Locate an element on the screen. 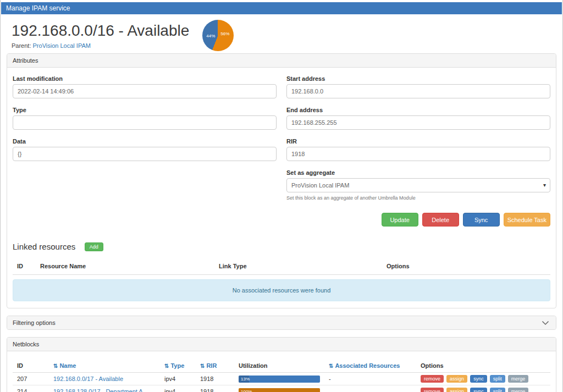 This screenshot has height=392, width=563. start-address-label: Start address is located at coordinates (418, 79).